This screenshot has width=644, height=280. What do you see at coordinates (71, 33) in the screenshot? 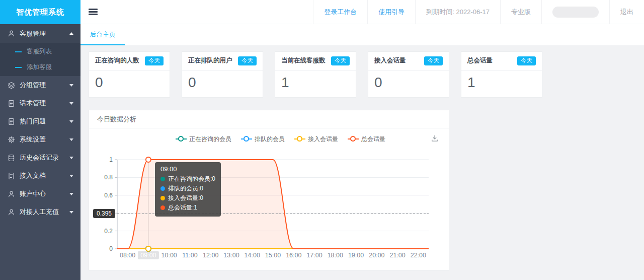
I see `chevron-up-icon` at bounding box center [71, 33].